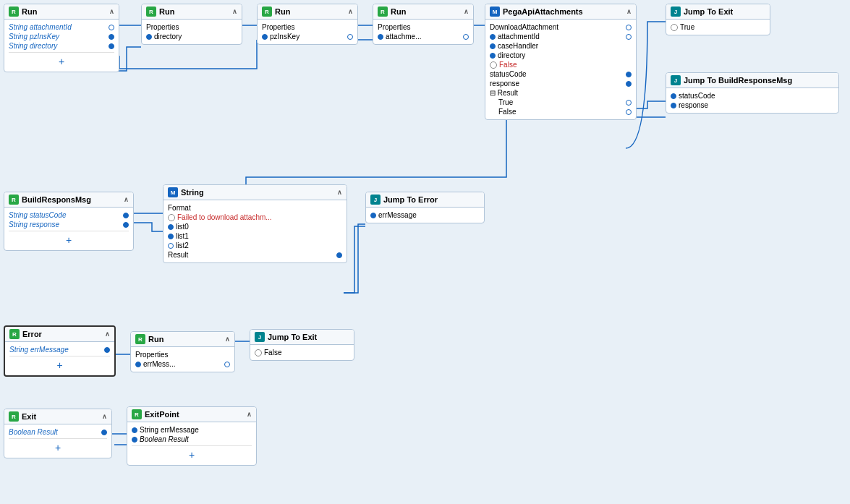 This screenshot has height=504, width=850. What do you see at coordinates (423, 12) in the screenshot?
I see `run4-header: R Run ∧` at bounding box center [423, 12].